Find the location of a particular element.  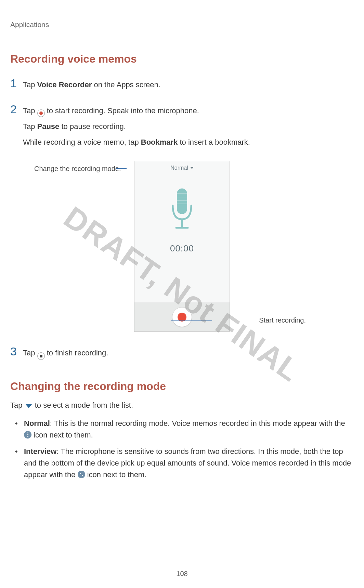

callout-line-left is located at coordinates (121, 168).